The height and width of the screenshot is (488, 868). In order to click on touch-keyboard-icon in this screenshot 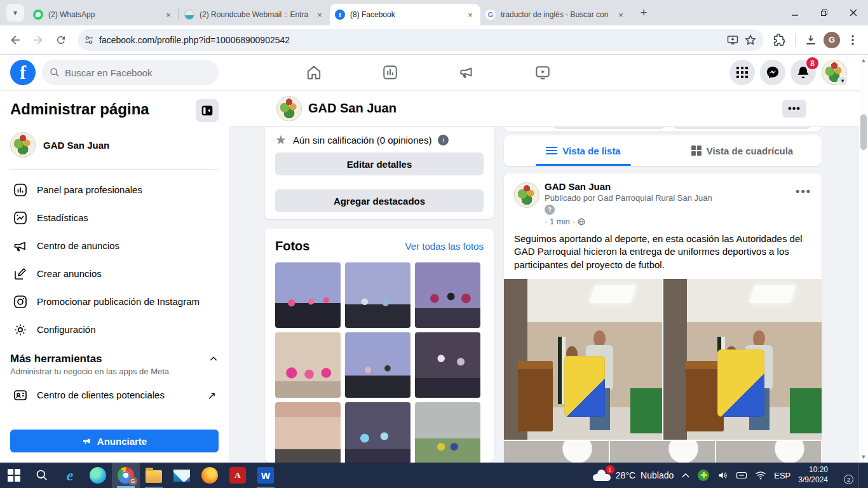, I will do `click(742, 475)`.